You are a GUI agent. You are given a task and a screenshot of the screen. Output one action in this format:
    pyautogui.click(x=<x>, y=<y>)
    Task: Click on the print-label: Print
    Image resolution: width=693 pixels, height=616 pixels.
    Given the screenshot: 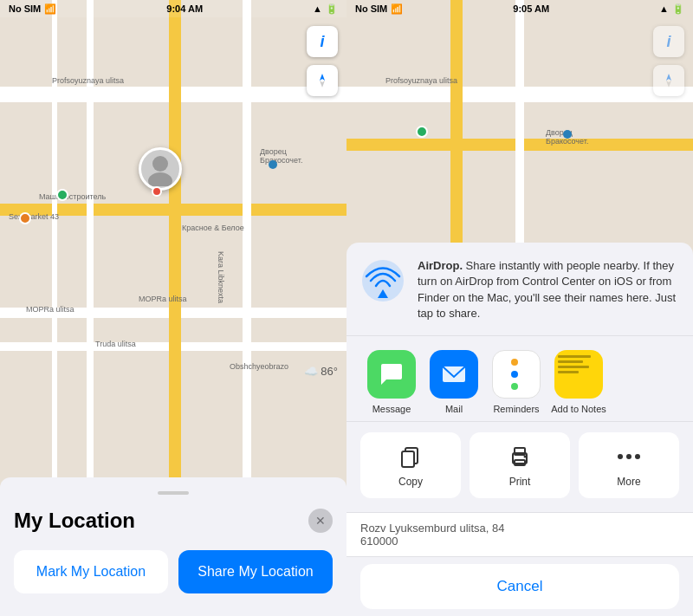 What is the action you would take?
    pyautogui.click(x=520, y=482)
    